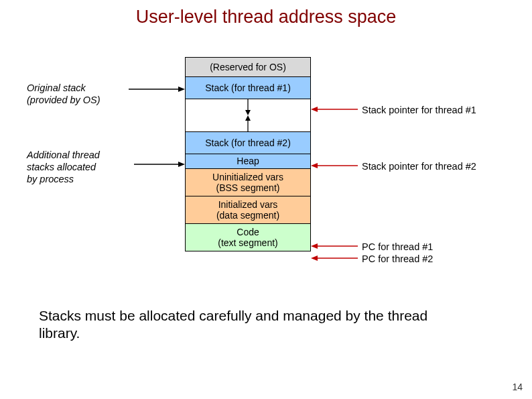 Image resolution: width=532 pixels, height=399 pixels. I want to click on segment-bss-l2: (BSS segment), so click(248, 188).